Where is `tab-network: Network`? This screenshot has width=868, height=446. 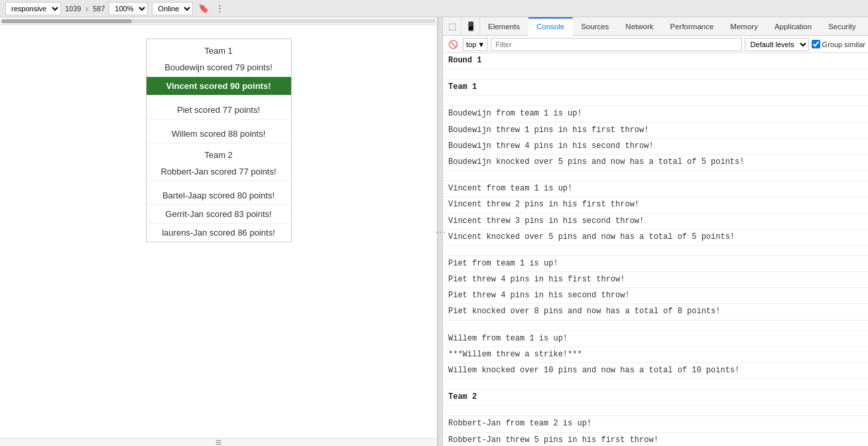
tab-network: Network is located at coordinates (639, 27).